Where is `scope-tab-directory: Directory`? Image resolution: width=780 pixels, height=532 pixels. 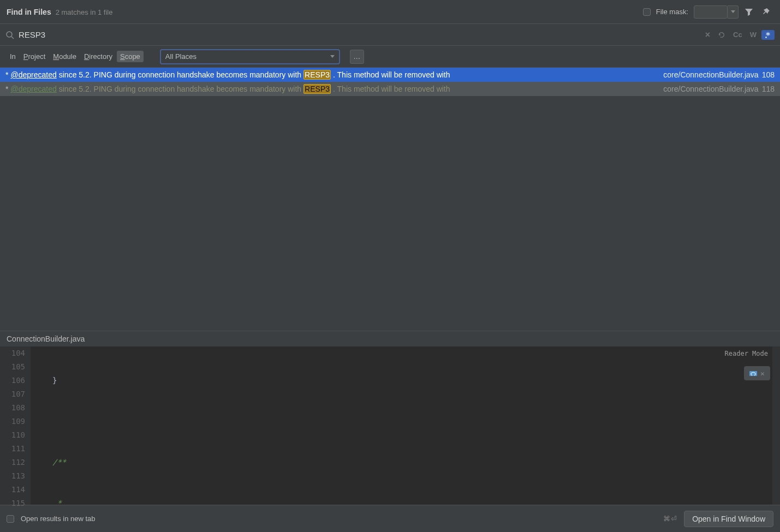 scope-tab-directory: Directory is located at coordinates (98, 57).